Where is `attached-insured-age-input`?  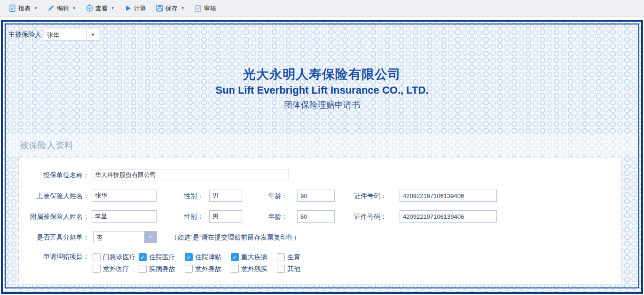
attached-insured-age-input is located at coordinates (316, 216).